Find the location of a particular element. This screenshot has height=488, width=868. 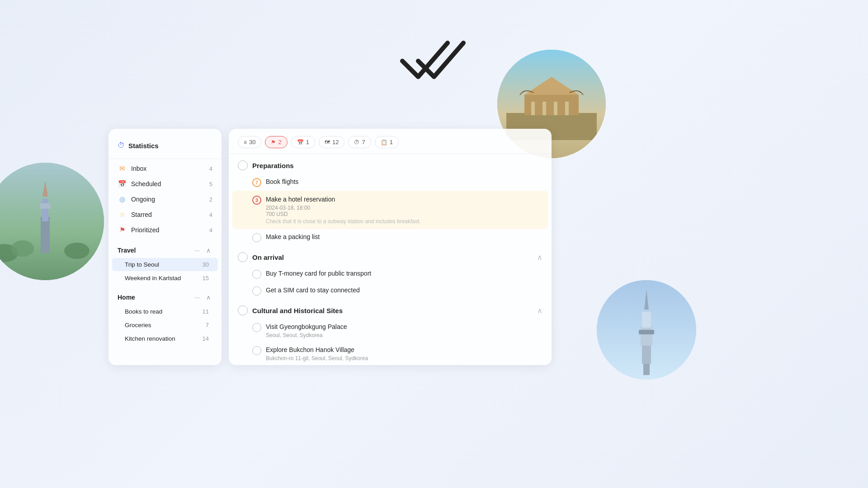

bg-circle-left is located at coordinates (52, 221).